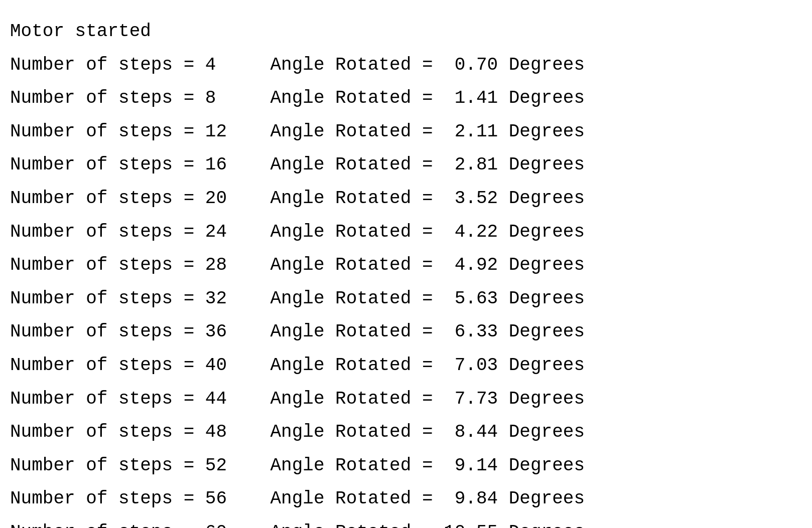  What do you see at coordinates (406, 233) in the screenshot?
I see `data-row: Number of steps = 24 Angle Rotated = 4.2…` at bounding box center [406, 233].